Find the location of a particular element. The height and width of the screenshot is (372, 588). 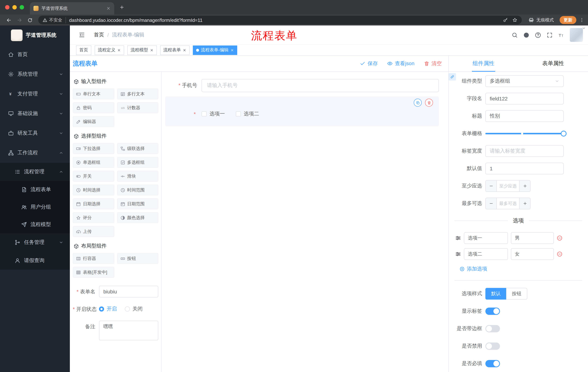

gender-option-2-checkbox: 选项二 is located at coordinates (248, 114).